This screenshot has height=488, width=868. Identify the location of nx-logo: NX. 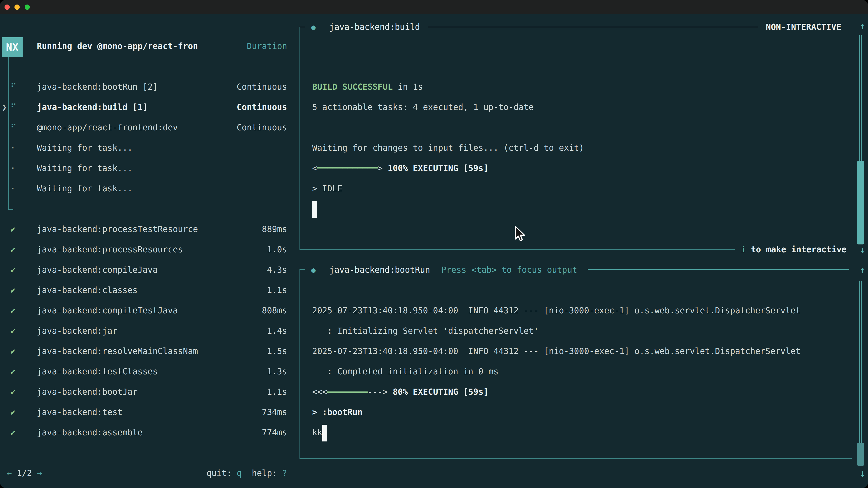
(12, 47).